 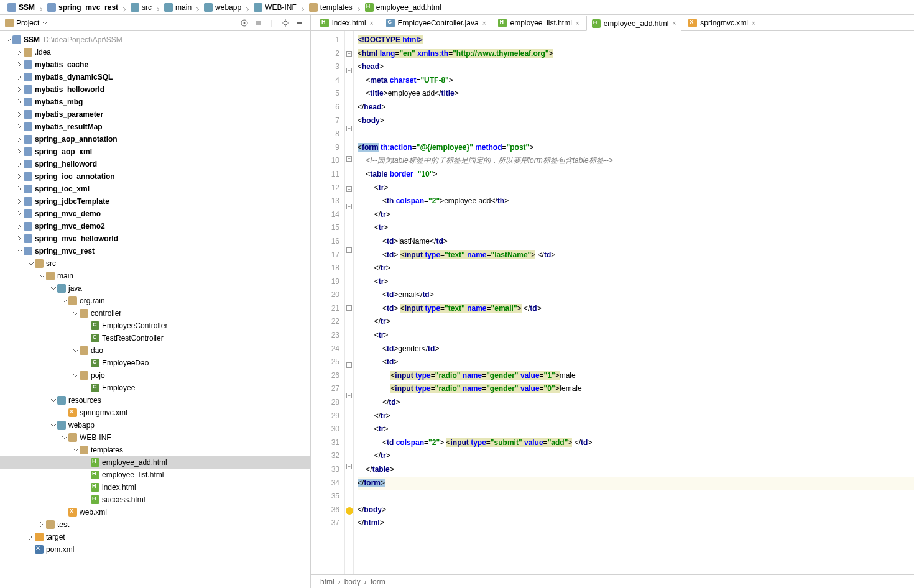 What do you see at coordinates (155, 152) in the screenshot?
I see `tree-node: spring_aop_xml` at bounding box center [155, 152].